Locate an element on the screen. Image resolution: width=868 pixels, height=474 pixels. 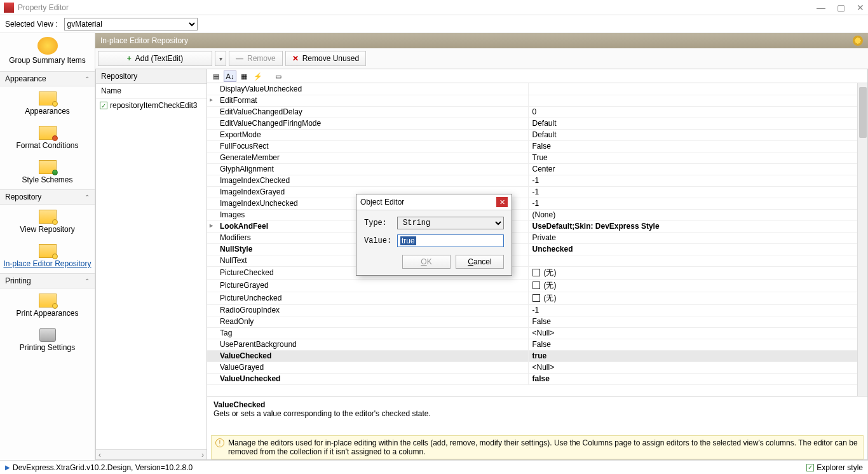
property-row: NullText is located at coordinates (538, 261).